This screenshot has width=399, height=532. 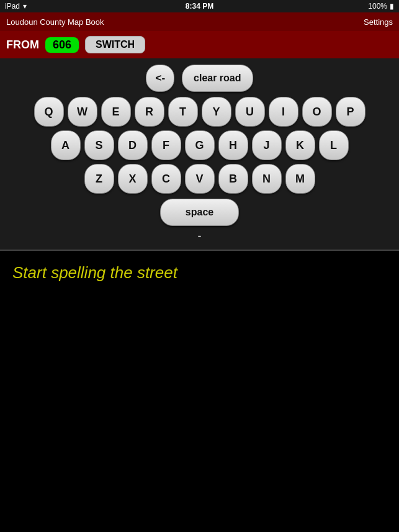 I want to click on cursor-line: -, so click(x=200, y=236).